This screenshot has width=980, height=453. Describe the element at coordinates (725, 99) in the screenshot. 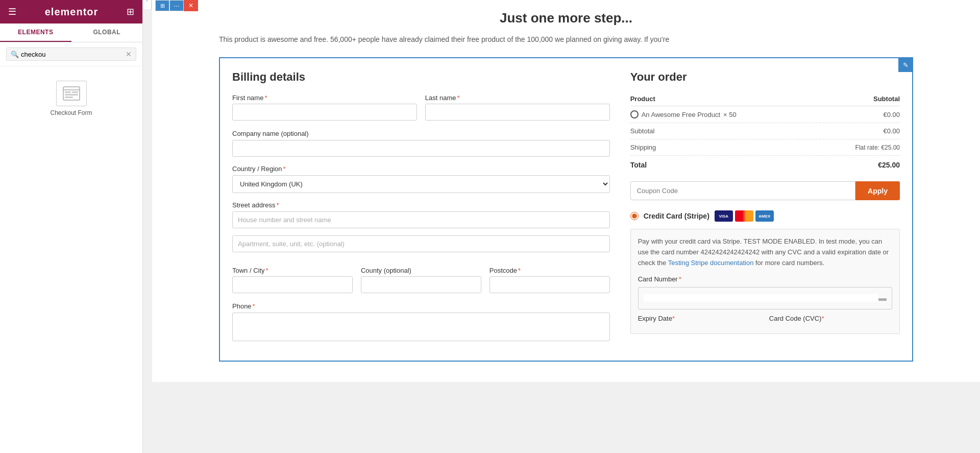

I see `product-col-header: Product` at that location.